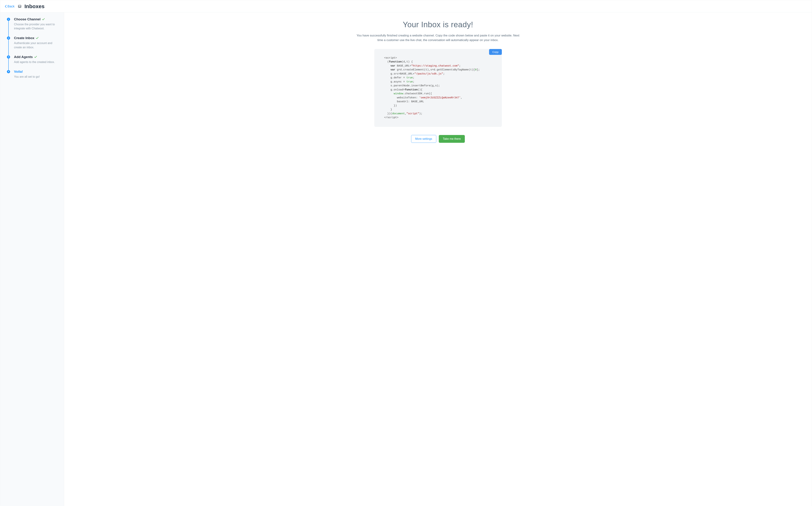 This screenshot has height=506, width=812. Describe the element at coordinates (11, 7) in the screenshot. I see `back-label: Back` at that location.